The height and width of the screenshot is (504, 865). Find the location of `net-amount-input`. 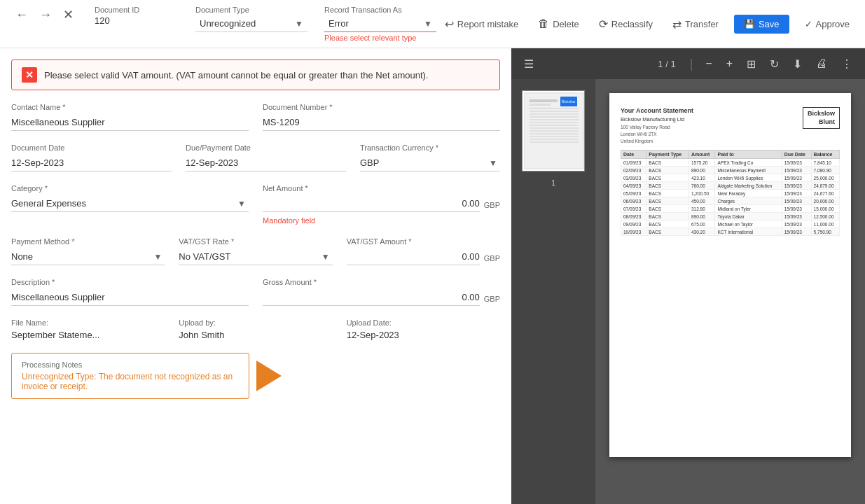

net-amount-input is located at coordinates (371, 204).